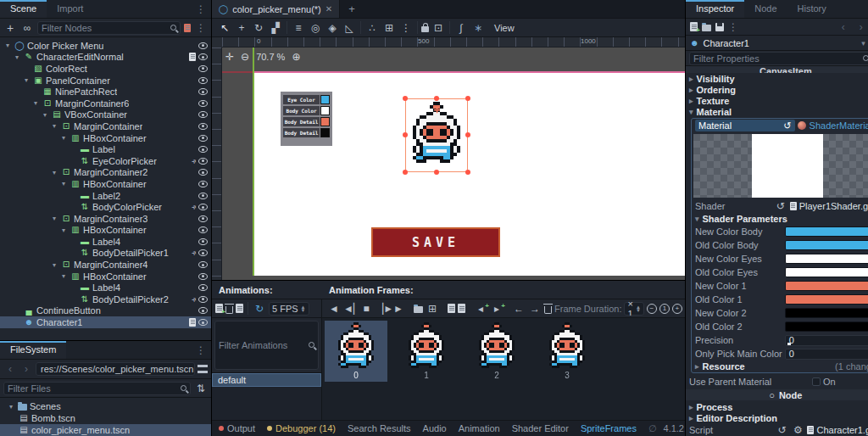 Image resolution: width=868 pixels, height=436 pixels. What do you see at coordinates (70, 8) in the screenshot?
I see `tab-import: Import` at bounding box center [70, 8].